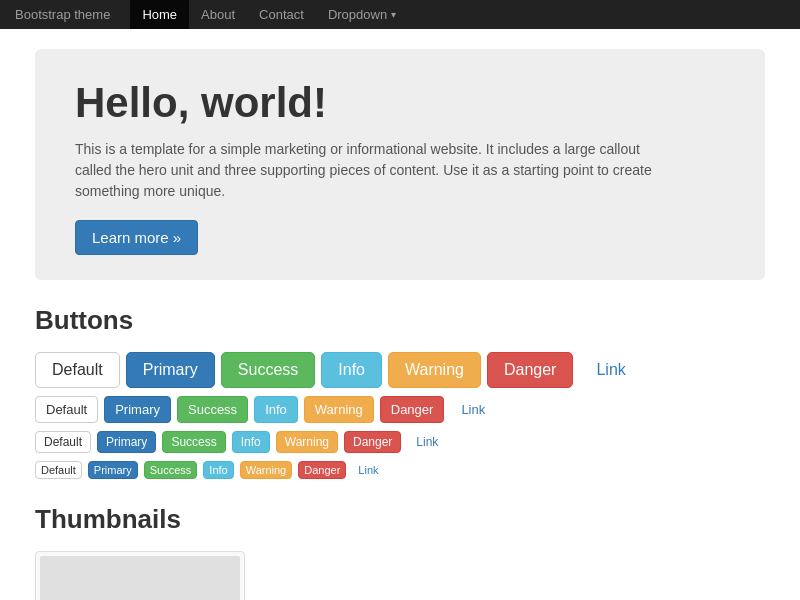 This screenshot has width=800, height=600. Describe the element at coordinates (434, 370) in the screenshot. I see `btn-lg-warning: Warning` at that location.